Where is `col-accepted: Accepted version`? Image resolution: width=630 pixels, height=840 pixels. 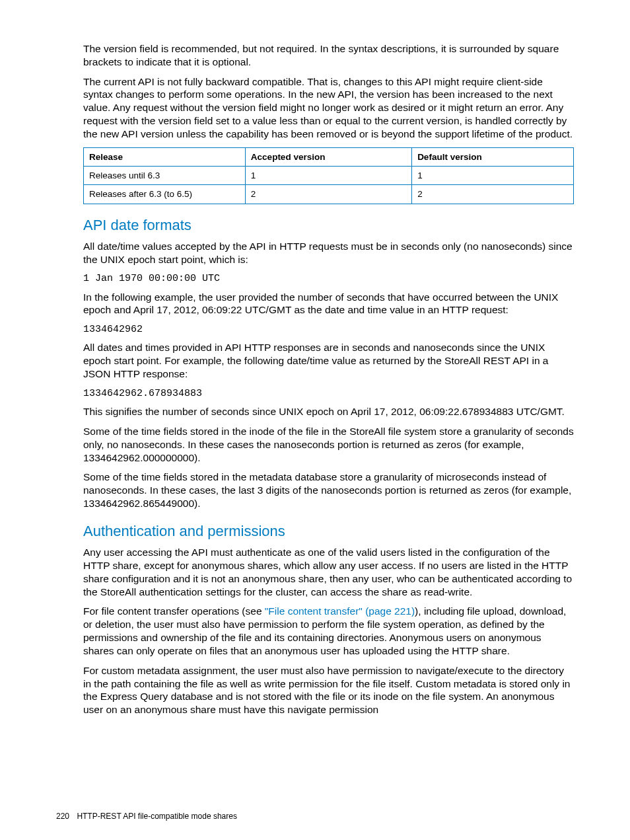
col-accepted: Accepted version is located at coordinates (328, 157).